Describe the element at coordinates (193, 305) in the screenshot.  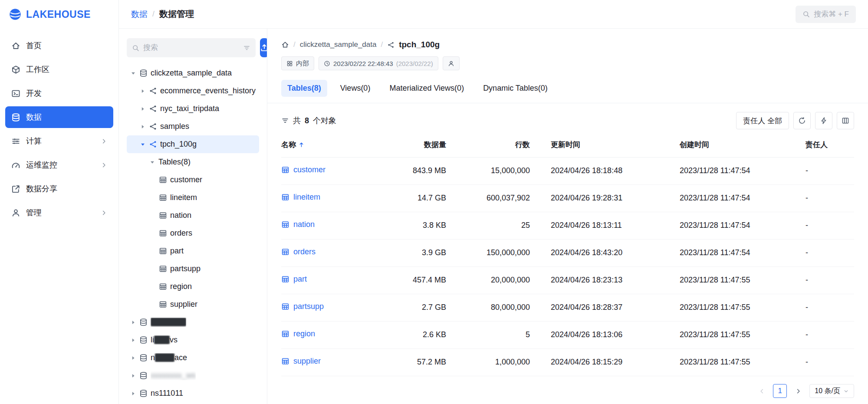
I see `tree-node-supplier: supplier` at that location.